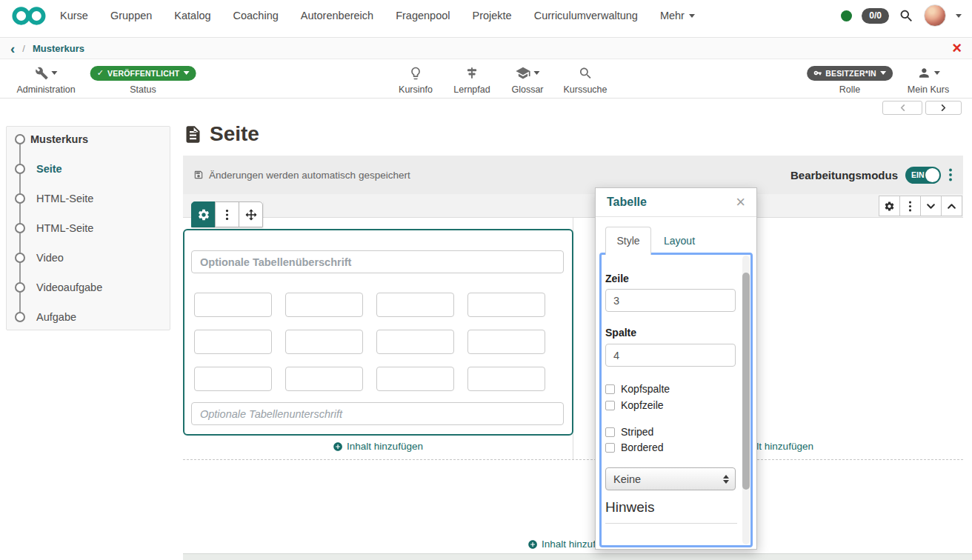 The height and width of the screenshot is (560, 972). What do you see at coordinates (850, 80) in the screenshot?
I see `rolle-menu: BESITZER*IN Rolle` at bounding box center [850, 80].